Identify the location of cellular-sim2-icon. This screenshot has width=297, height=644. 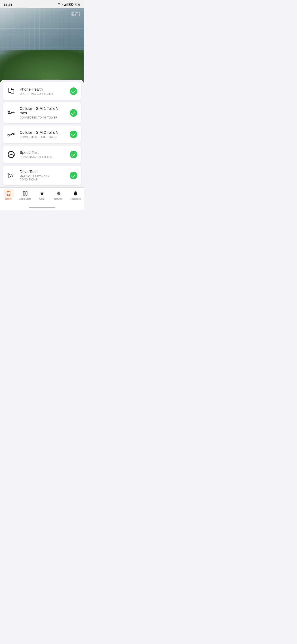
(11, 134).